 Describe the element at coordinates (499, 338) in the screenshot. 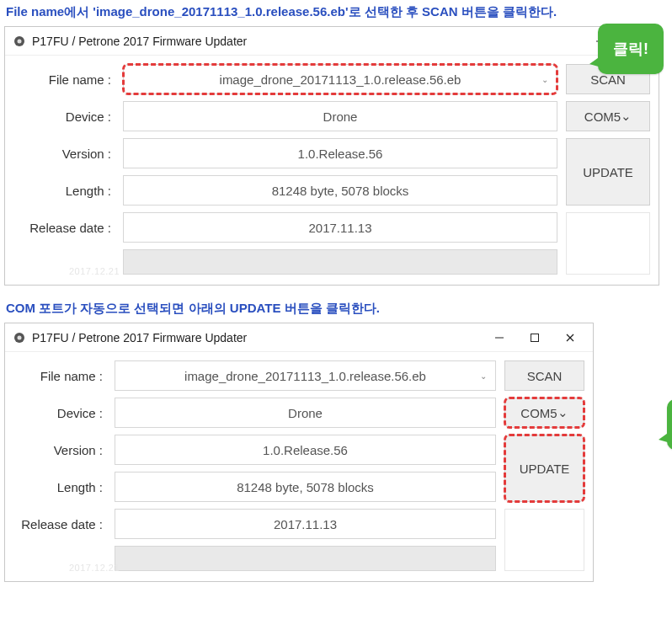

I see `minimize-icon` at that location.